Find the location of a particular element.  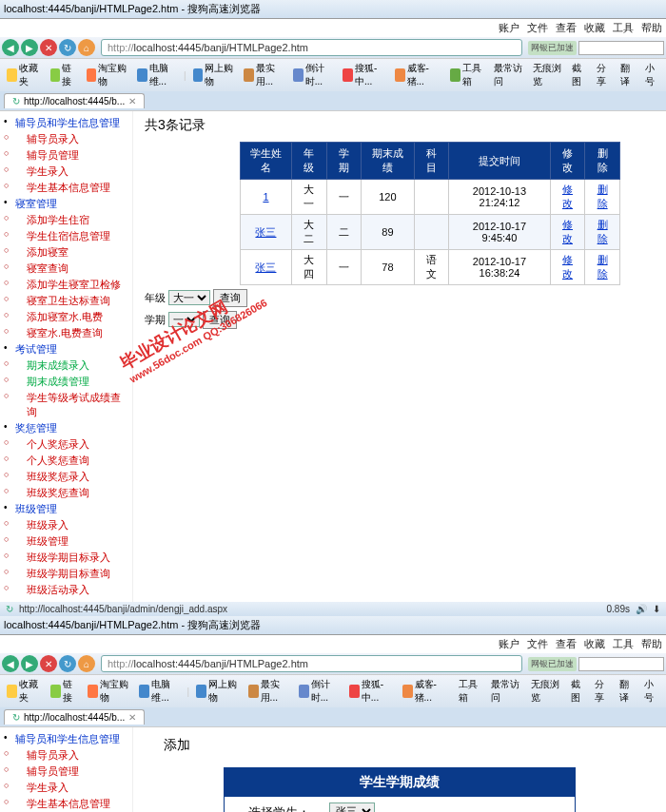

tree-group: 寝室管理 is located at coordinates (67, 203).